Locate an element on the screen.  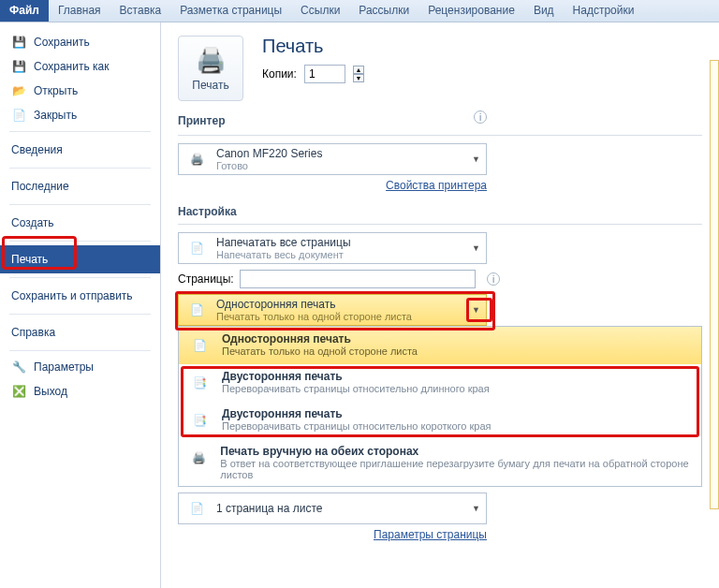
printer-device-icon: 🖨️ is located at coordinates (197, 159).